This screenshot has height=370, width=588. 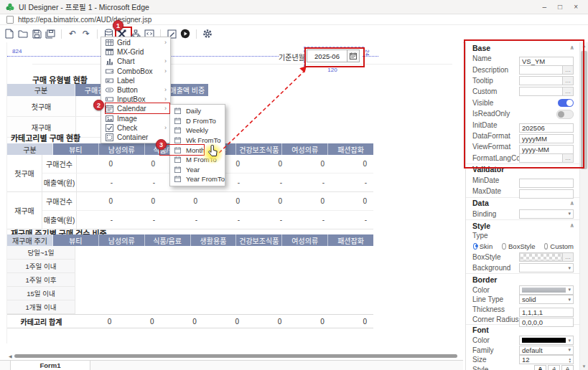 What do you see at coordinates (37, 34) in the screenshot?
I see `save-button` at bounding box center [37, 34].